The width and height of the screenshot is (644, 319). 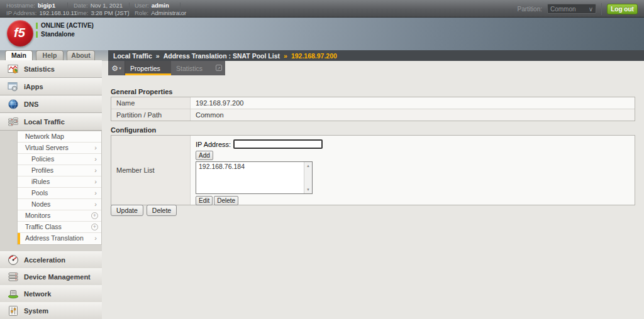 I want to click on ip-address-value: 192.168.10.11, so click(x=58, y=13).